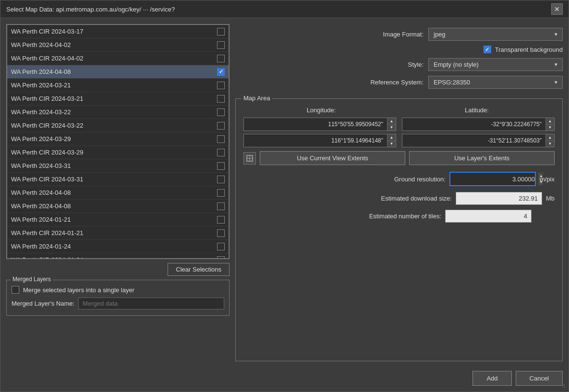 This screenshot has width=569, height=392. What do you see at coordinates (321, 110) in the screenshot?
I see `longitude-header: Longitude:` at bounding box center [321, 110].